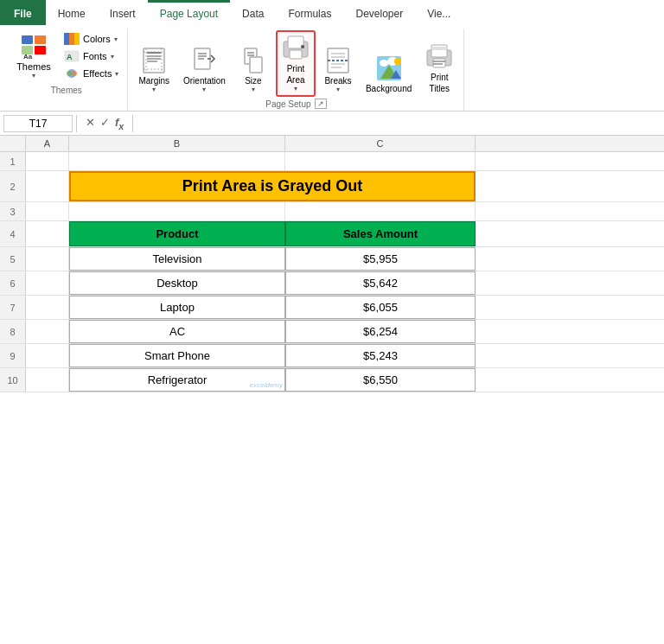 This screenshot has height=644, width=664. I want to click on col-header-b: B, so click(177, 143).